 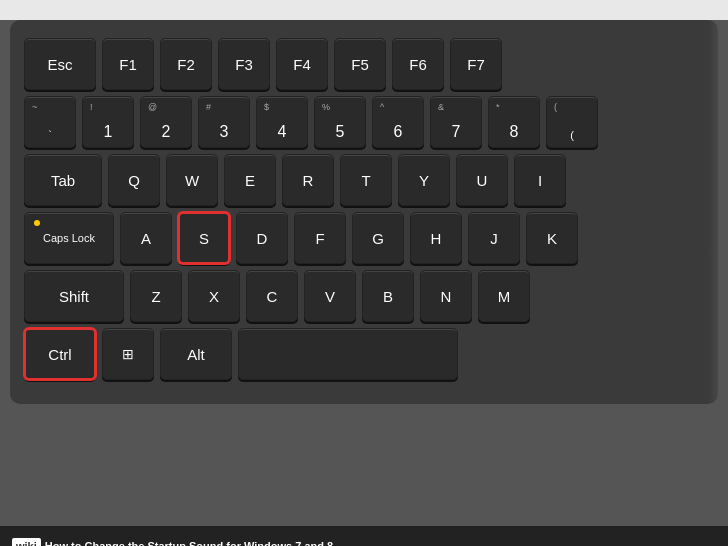 I want to click on key-tilde: ~ `, so click(x=50, y=122).